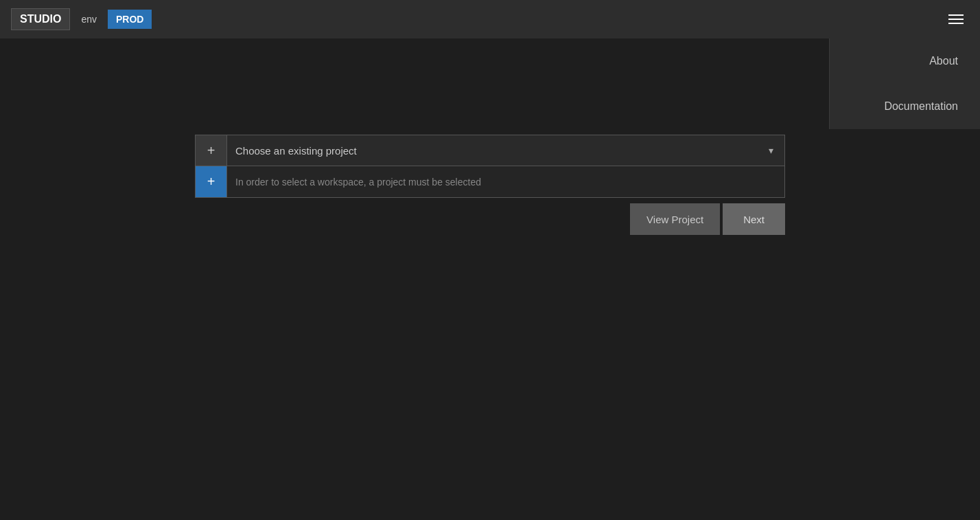 This screenshot has width=980, height=520. Describe the element at coordinates (754, 219) in the screenshot. I see `next-button: Next` at that location.